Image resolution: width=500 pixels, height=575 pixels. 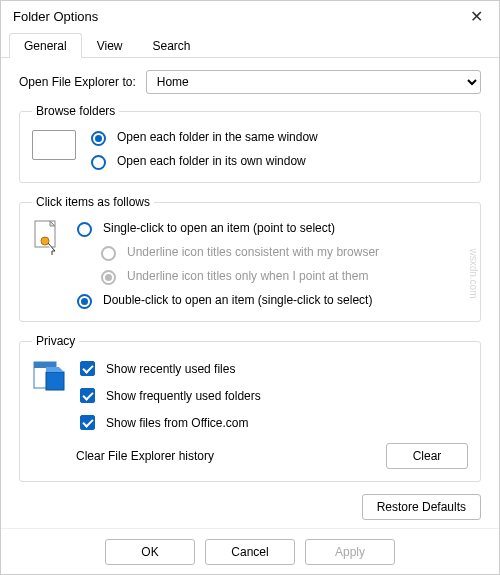 I want to click on underline-point-radio, so click(x=108, y=278).